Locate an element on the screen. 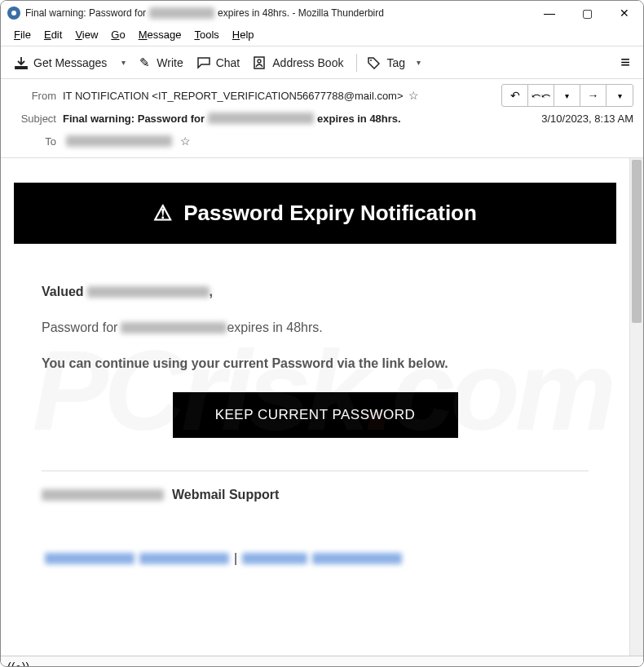  divider is located at coordinates (315, 471).